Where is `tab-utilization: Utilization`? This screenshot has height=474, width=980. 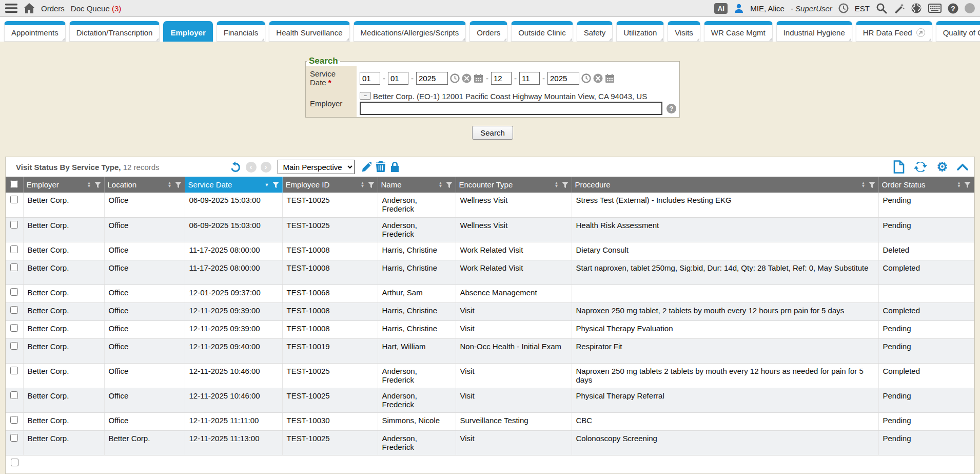
tab-utilization: Utilization is located at coordinates (640, 31).